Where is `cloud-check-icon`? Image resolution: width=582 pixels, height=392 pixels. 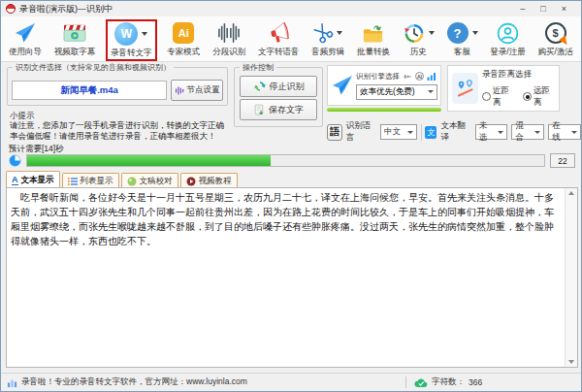 cloud-check-icon is located at coordinates (421, 382).